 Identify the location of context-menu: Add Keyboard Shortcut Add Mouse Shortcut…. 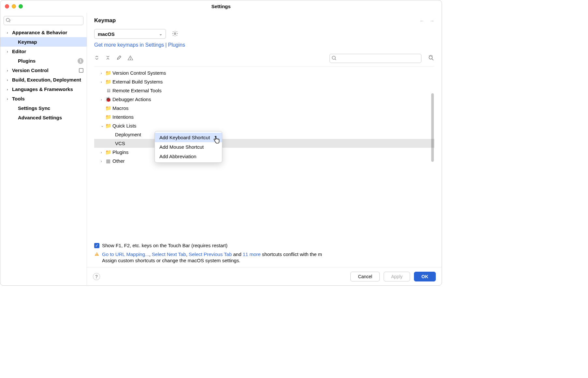
(188, 147).